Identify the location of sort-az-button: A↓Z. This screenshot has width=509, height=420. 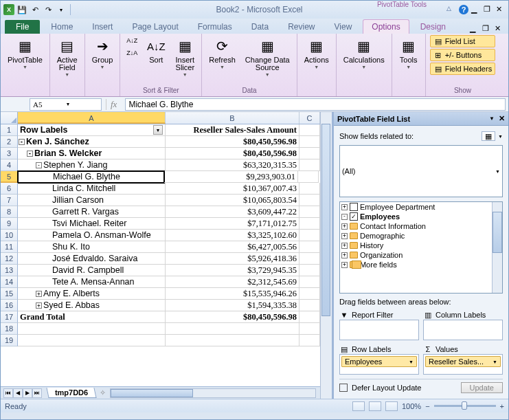
(132, 41).